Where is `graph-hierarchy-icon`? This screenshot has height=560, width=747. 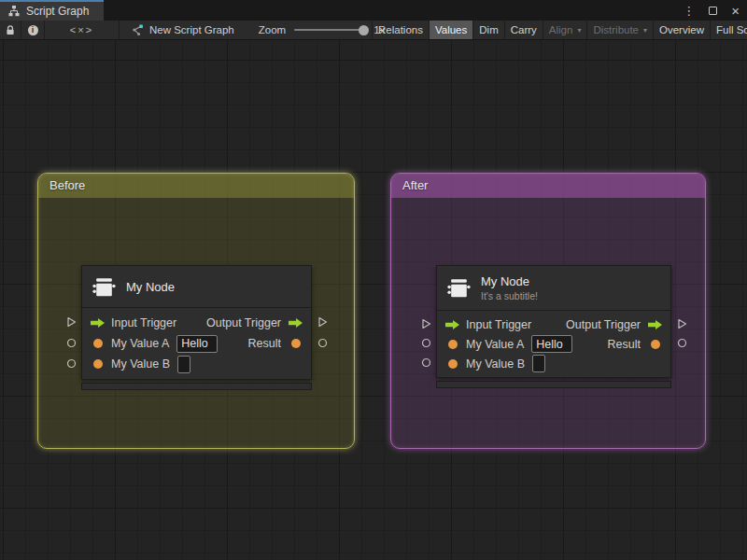 graph-hierarchy-icon is located at coordinates (14, 11).